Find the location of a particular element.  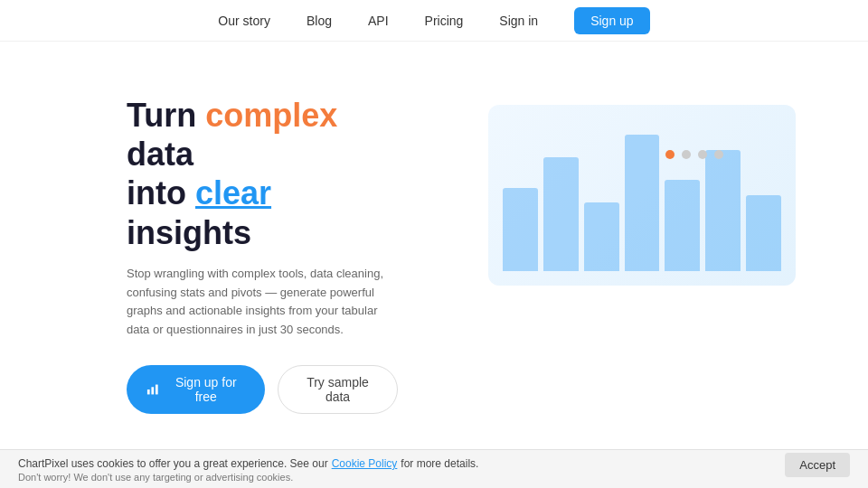

hero-title: Turn complex data into clear insights is located at coordinates (262, 174).